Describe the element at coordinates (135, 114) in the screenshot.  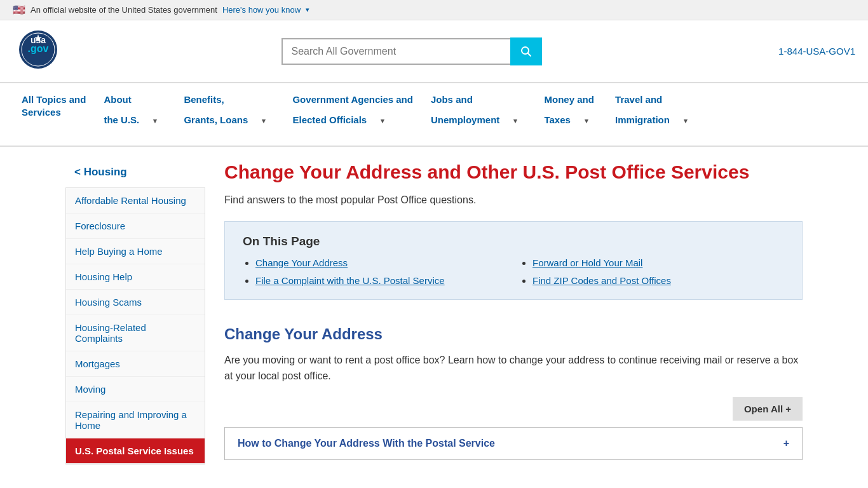
I see `nav-item-about: Aboutthe U.S. ▾` at that location.